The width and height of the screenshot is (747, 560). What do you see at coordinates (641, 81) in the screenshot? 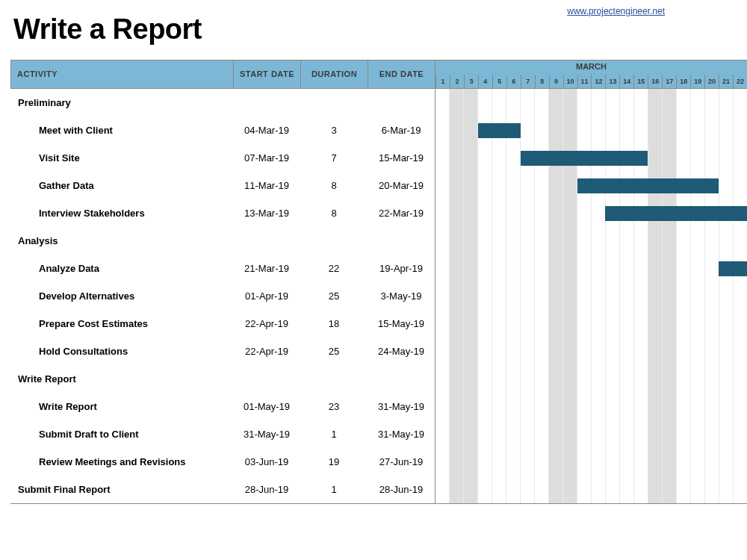
I see `day-header-cell: 15` at bounding box center [641, 81].